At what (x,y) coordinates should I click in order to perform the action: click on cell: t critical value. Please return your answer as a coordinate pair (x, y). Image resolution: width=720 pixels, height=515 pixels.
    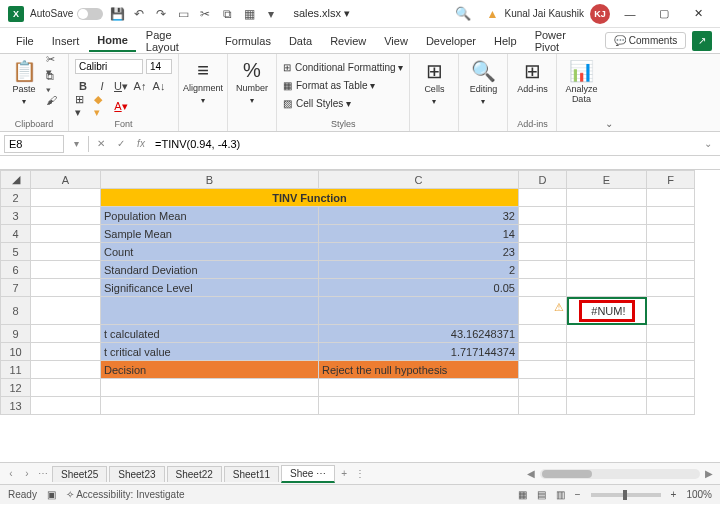
    Looking at the image, I should click on (210, 352).